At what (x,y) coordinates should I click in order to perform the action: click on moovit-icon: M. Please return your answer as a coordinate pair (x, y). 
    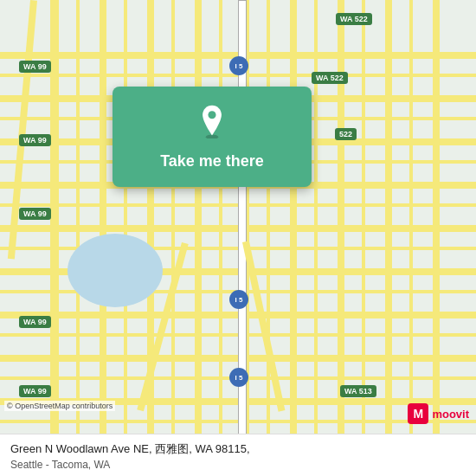
    Looking at the image, I should click on (418, 414).